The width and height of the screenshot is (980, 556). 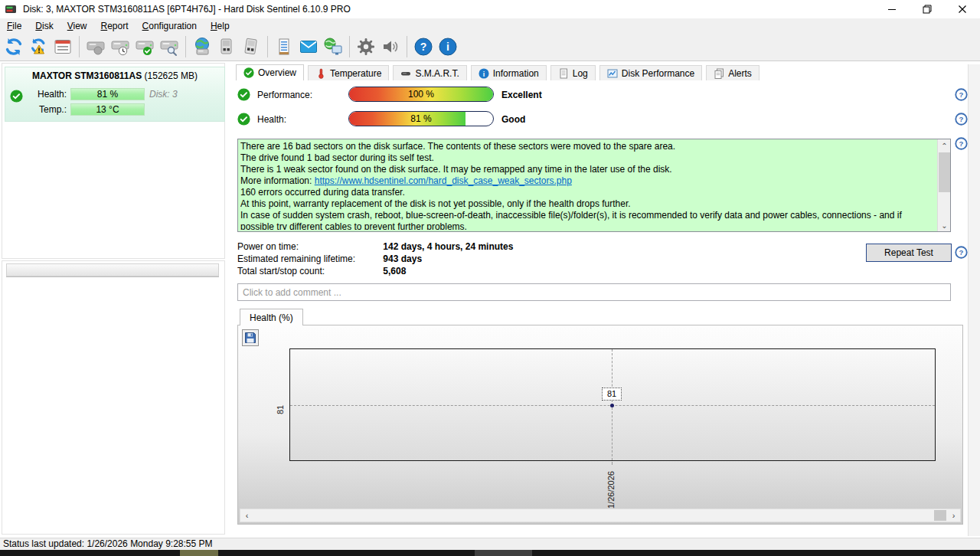 What do you see at coordinates (733, 73) in the screenshot?
I see `tab-alerts: Alerts` at bounding box center [733, 73].